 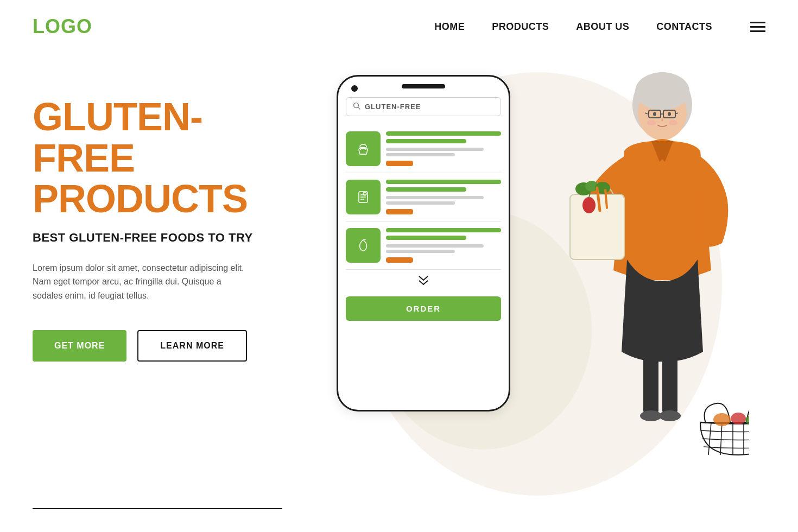 I want to click on search-bar: GLUTEN-FREE, so click(x=423, y=106).